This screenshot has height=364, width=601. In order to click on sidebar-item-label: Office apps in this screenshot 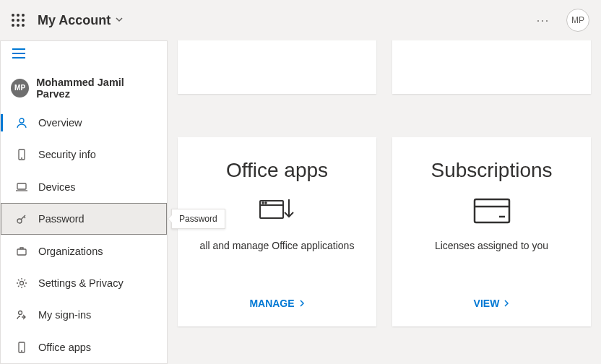, I will do `click(65, 347)`.